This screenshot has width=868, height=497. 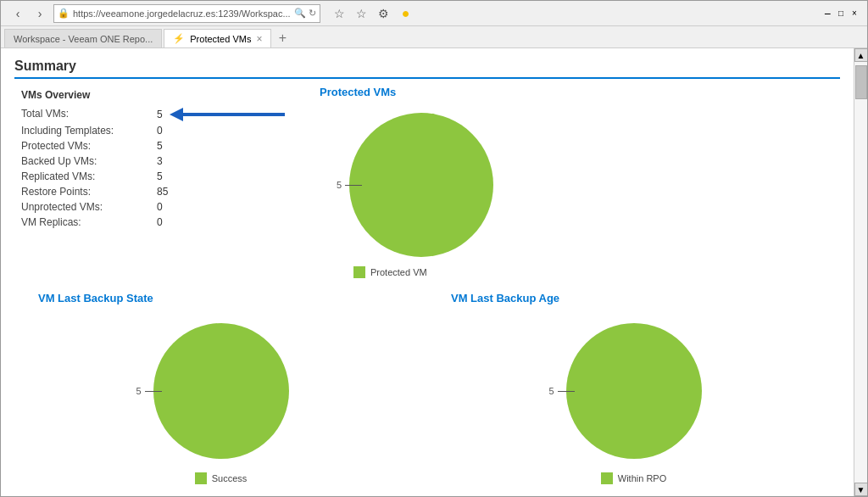 What do you see at coordinates (398, 272) in the screenshot?
I see `protected-vms-legend-label: Protected VM` at bounding box center [398, 272].